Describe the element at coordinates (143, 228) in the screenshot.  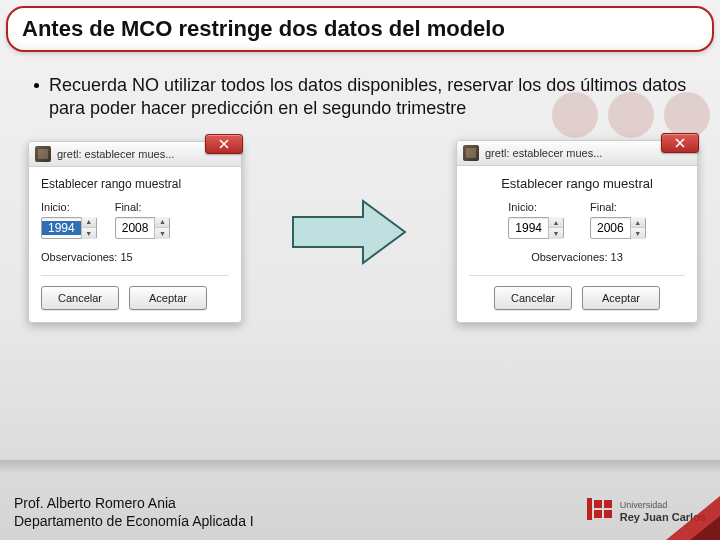
I see `end-spinner: 2008 ▲▼` at that location.